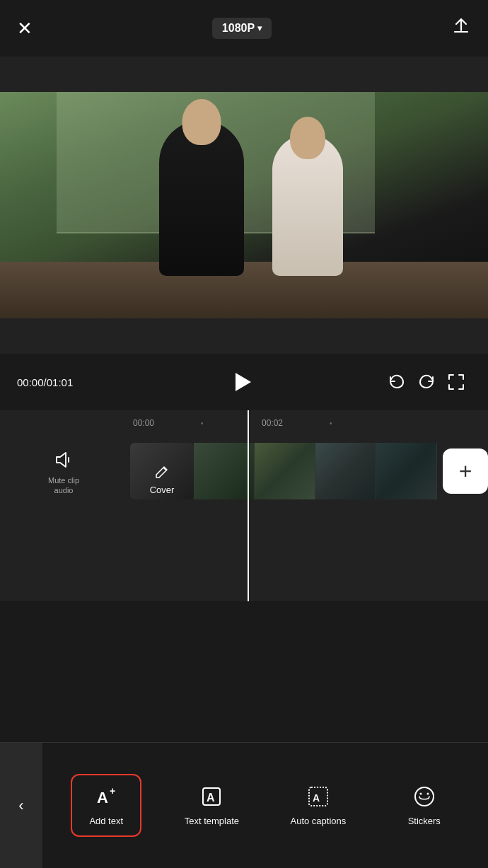 This screenshot has width=488, height=868. What do you see at coordinates (162, 490) in the screenshot?
I see `cover-label: Cover` at bounding box center [162, 490].